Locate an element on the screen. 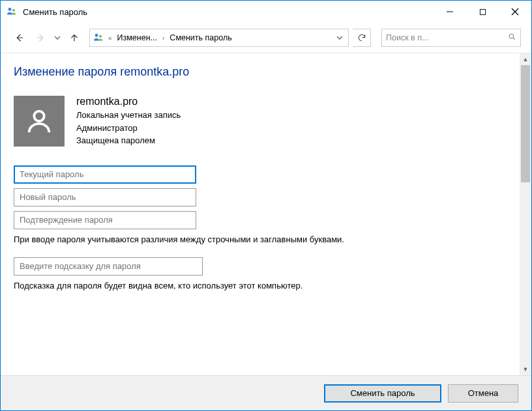  close-button is located at coordinates (515, 12).